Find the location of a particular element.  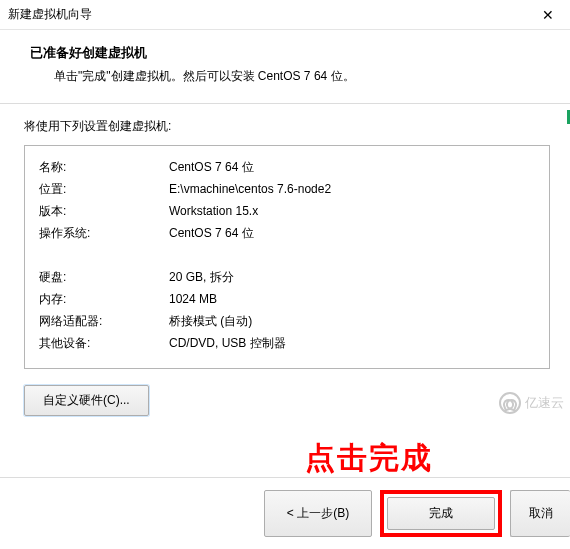

table-row: 其他设备: CD/DVD, USB 控制器 is located at coordinates (287, 343).